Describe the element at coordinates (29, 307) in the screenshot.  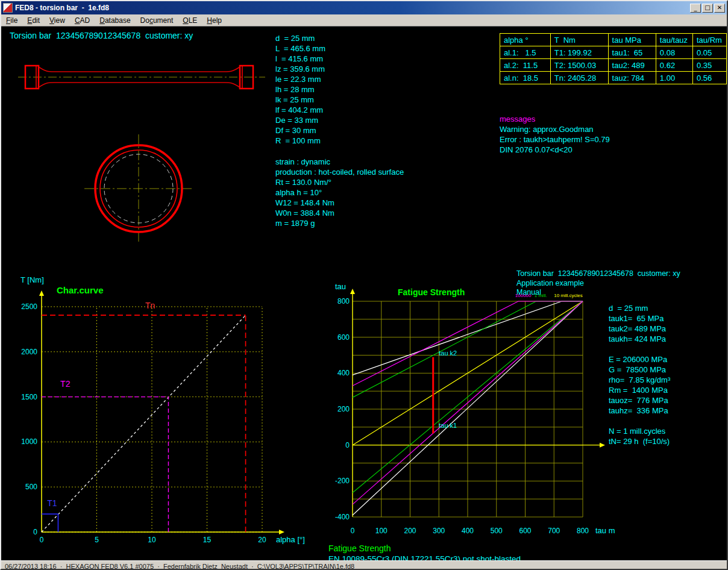
I see `svg-text: 2500` at that location.